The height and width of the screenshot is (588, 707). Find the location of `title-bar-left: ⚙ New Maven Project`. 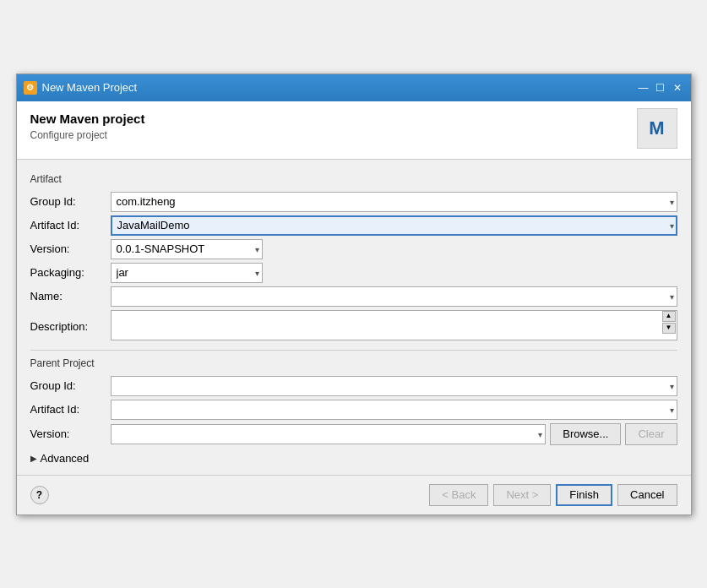

title-bar-left: ⚙ New Maven Project is located at coordinates (81, 88).